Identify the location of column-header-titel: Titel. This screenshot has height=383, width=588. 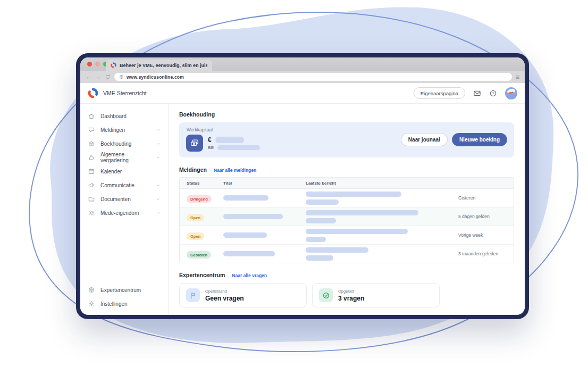
(265, 183).